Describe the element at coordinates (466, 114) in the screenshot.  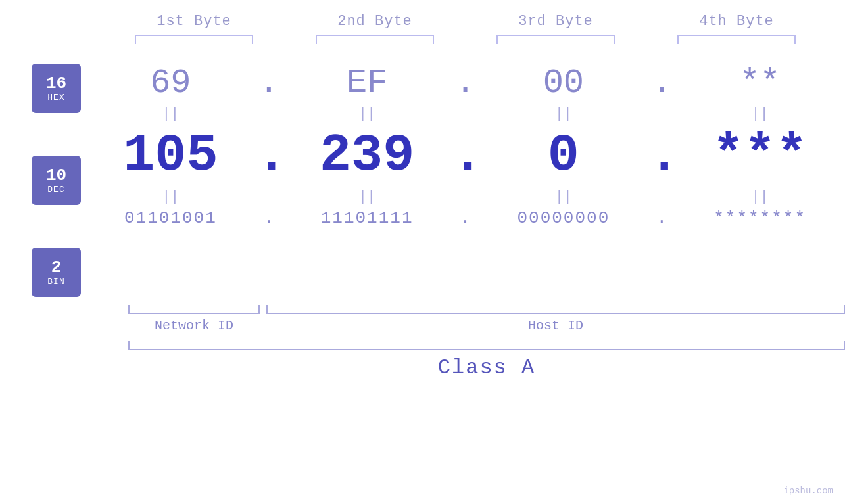
I see `equals-row-1: || || || ||` at that location.